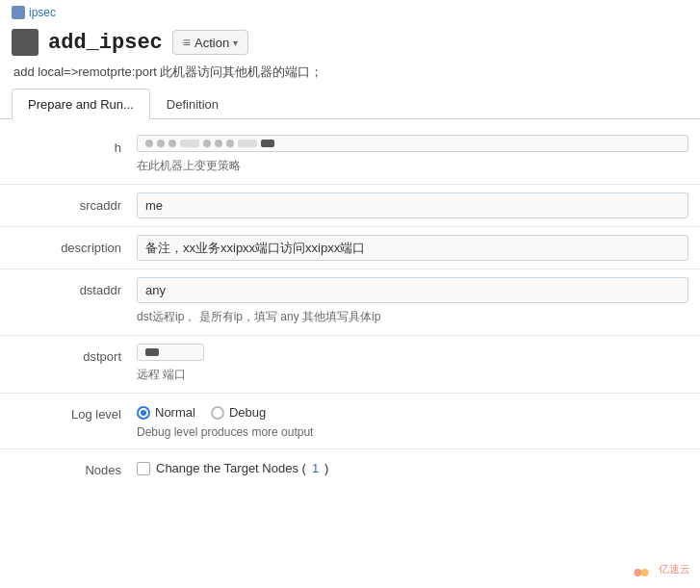 This screenshot has width=700, height=588. I want to click on radio-debug: Debug, so click(239, 412).